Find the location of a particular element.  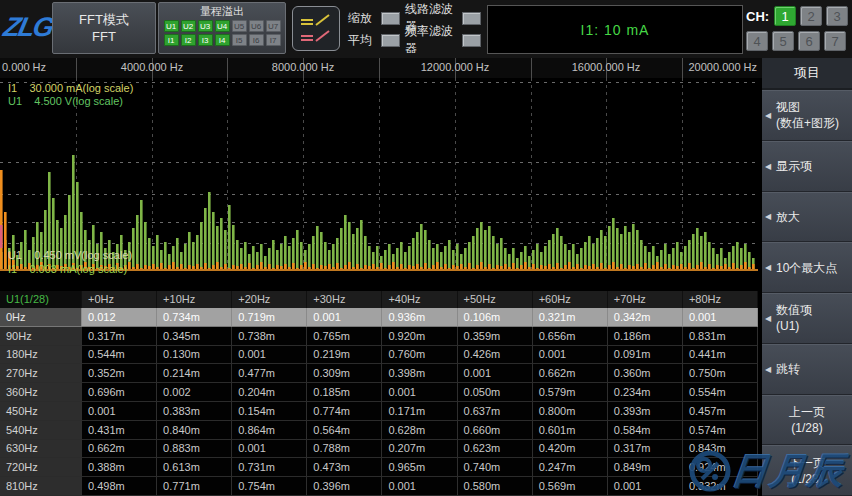

checkbox-频率滤波器 is located at coordinates (472, 40).